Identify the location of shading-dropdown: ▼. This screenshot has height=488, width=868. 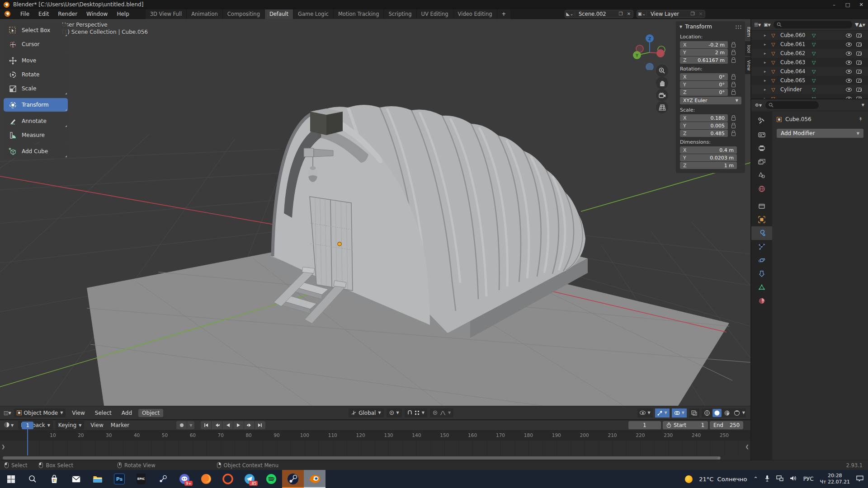
(744, 413).